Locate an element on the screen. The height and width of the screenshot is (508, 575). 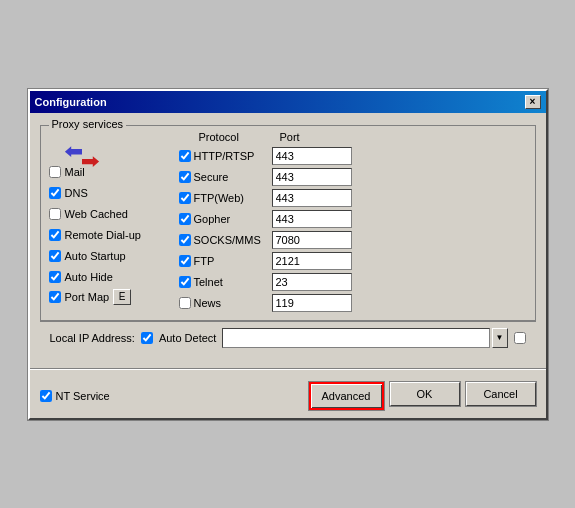
title-bar: Configuration × is located at coordinates (288, 102).